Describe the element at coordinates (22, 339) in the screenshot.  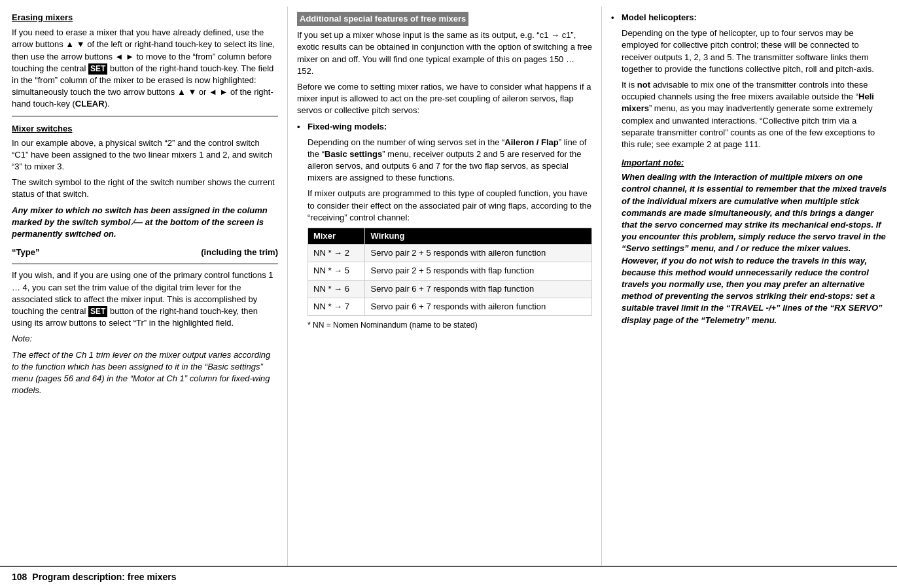
I see `note-heading: Note:` at that location.